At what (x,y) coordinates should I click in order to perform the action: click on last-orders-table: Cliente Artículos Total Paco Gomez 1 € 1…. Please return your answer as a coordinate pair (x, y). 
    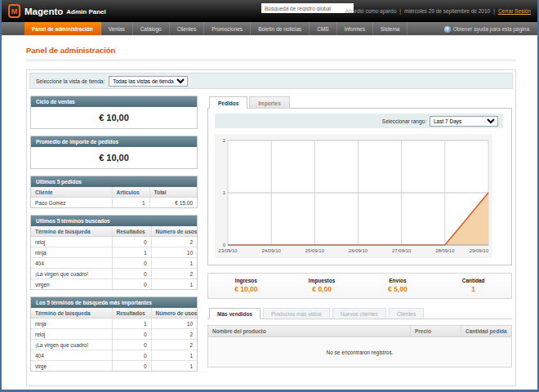
    Looking at the image, I should click on (114, 198).